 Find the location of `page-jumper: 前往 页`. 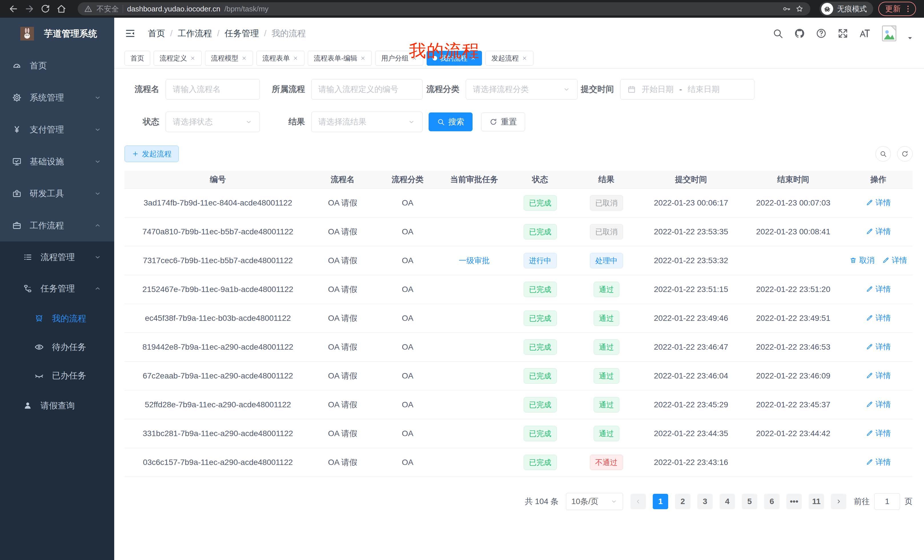

page-jumper: 前往 页 is located at coordinates (884, 502).